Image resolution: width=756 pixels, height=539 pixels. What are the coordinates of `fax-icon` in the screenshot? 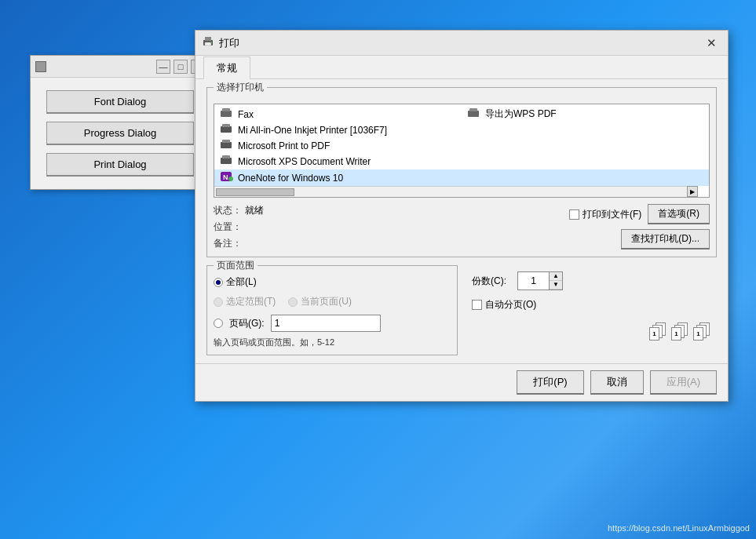 It's located at (227, 115).